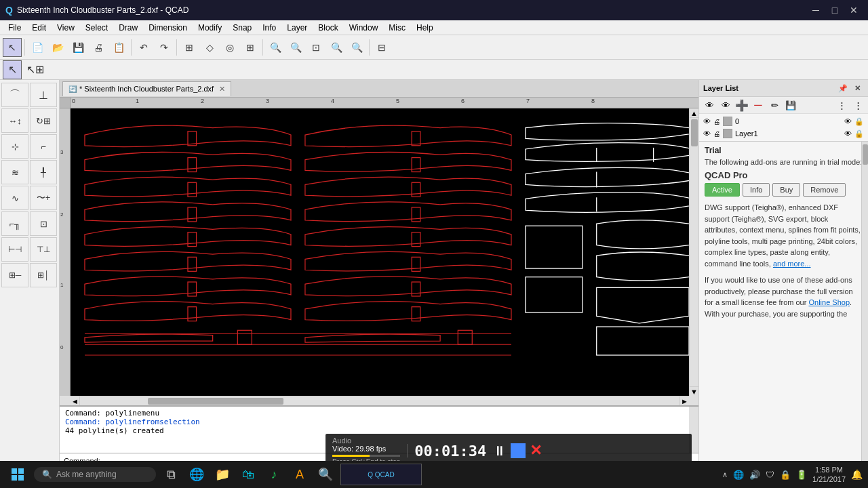 The image size is (868, 488). Describe the element at coordinates (791, 105) in the screenshot. I see `layer-export-button: 💾` at that location.